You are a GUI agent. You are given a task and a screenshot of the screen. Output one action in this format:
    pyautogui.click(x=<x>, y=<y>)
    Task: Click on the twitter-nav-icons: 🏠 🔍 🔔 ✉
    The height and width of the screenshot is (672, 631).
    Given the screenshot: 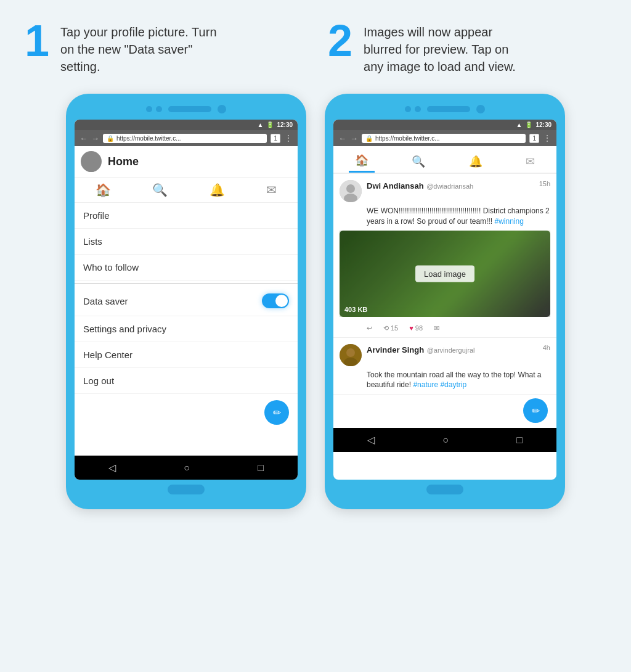 What is the action you would take?
    pyautogui.click(x=186, y=190)
    